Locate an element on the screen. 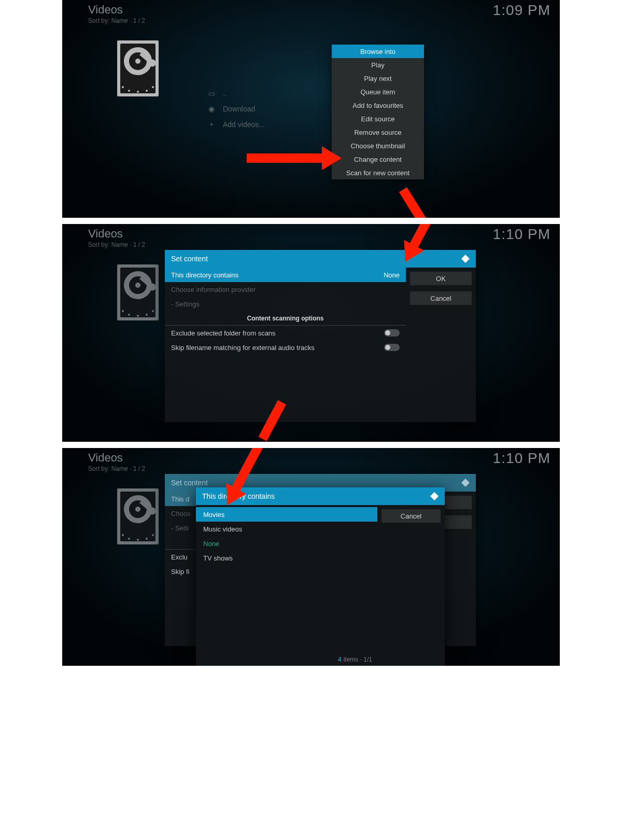  items-count: 4 items · 1/1 is located at coordinates (287, 660).